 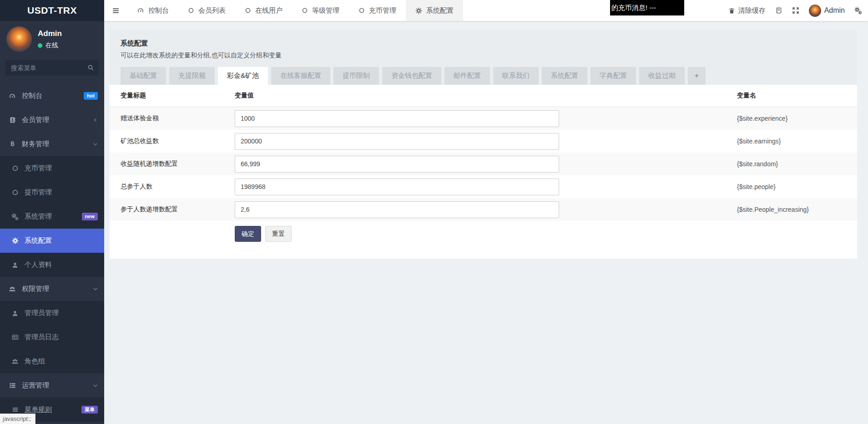 I want to click on tab-mail-config: 邮件配置, so click(x=467, y=76).